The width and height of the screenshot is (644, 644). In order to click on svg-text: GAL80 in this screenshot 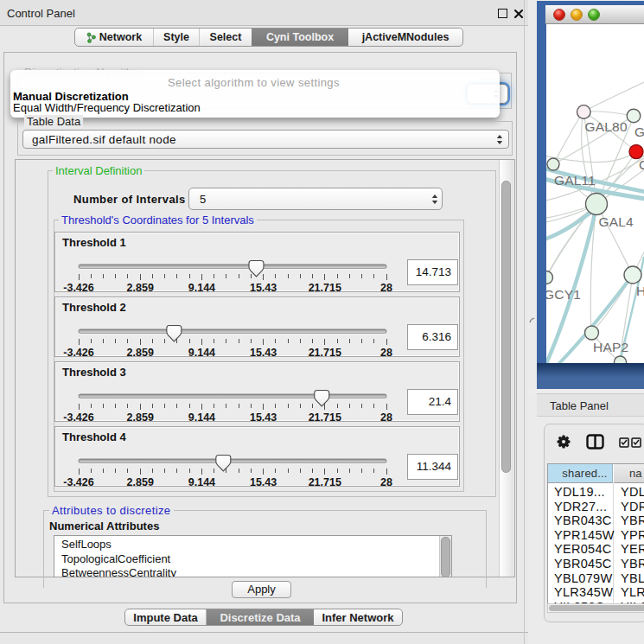, I will do `click(607, 126)`.